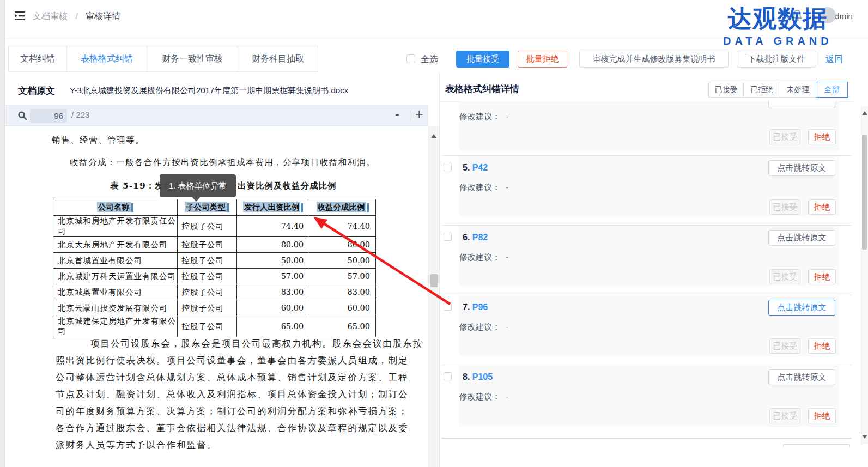  Describe the element at coordinates (278, 59) in the screenshot. I see `tab-finance-subject-extract: 财务科目抽取` at that location.